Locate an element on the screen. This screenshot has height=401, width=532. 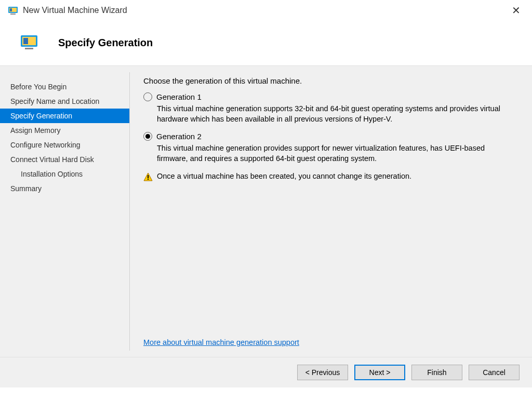
previous-button: < Previous is located at coordinates (323, 372).